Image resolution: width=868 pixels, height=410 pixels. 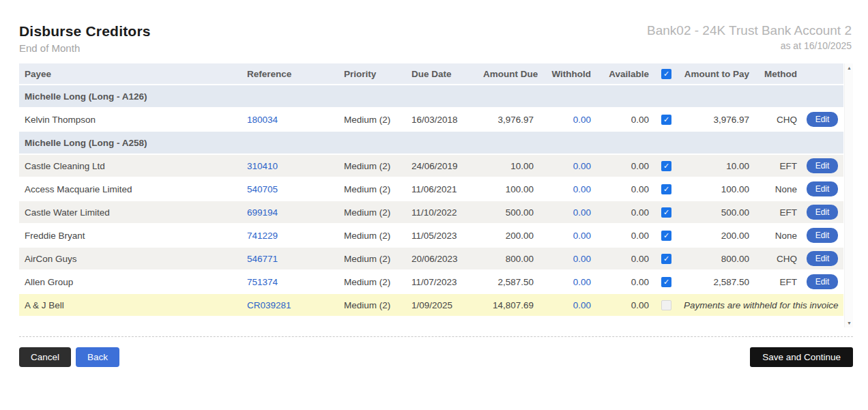 What do you see at coordinates (431, 143) in the screenshot?
I see `group-header-label: Michelle Long (Long - A258)` at bounding box center [431, 143].